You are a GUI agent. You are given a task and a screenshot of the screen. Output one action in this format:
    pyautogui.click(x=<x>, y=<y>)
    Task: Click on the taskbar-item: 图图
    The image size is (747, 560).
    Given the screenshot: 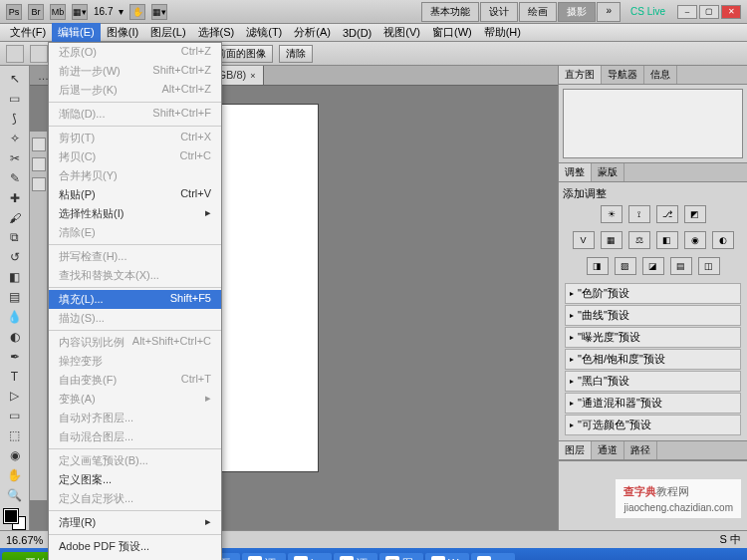 What is the action you would take?
    pyautogui.click(x=401, y=557)
    